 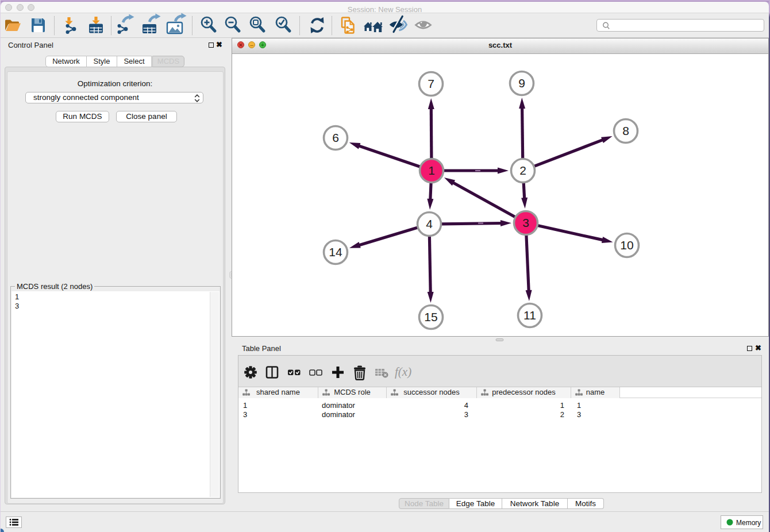 What do you see at coordinates (523, 170) in the screenshot?
I see `svg-text: 2` at bounding box center [523, 170].